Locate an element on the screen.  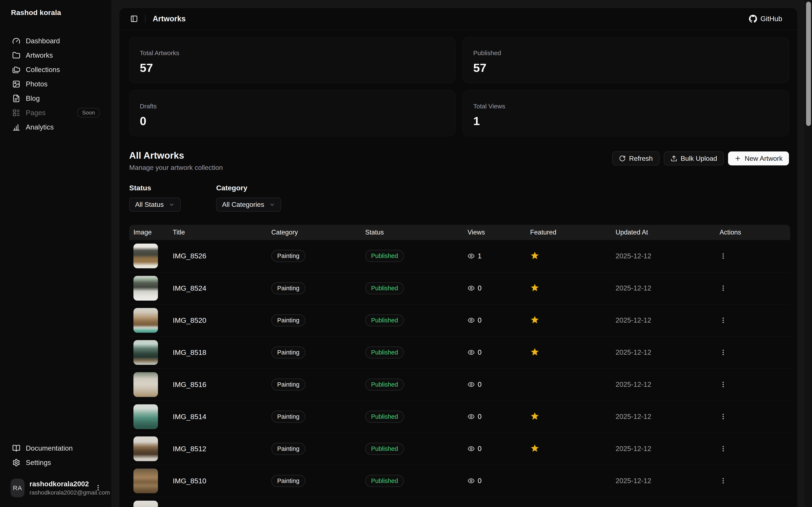
sidebar-item-label: Pages is located at coordinates (36, 113).